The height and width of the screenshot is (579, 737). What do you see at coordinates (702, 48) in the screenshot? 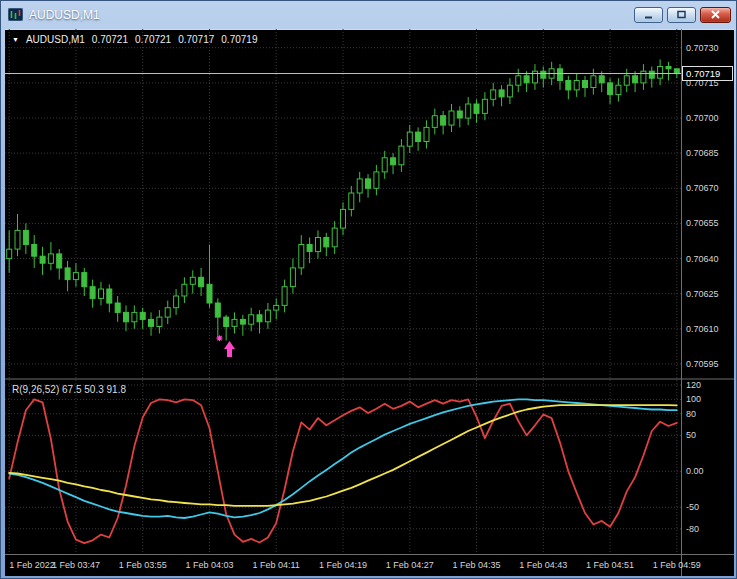
I see `svg-text: 0.70730` at bounding box center [702, 48].